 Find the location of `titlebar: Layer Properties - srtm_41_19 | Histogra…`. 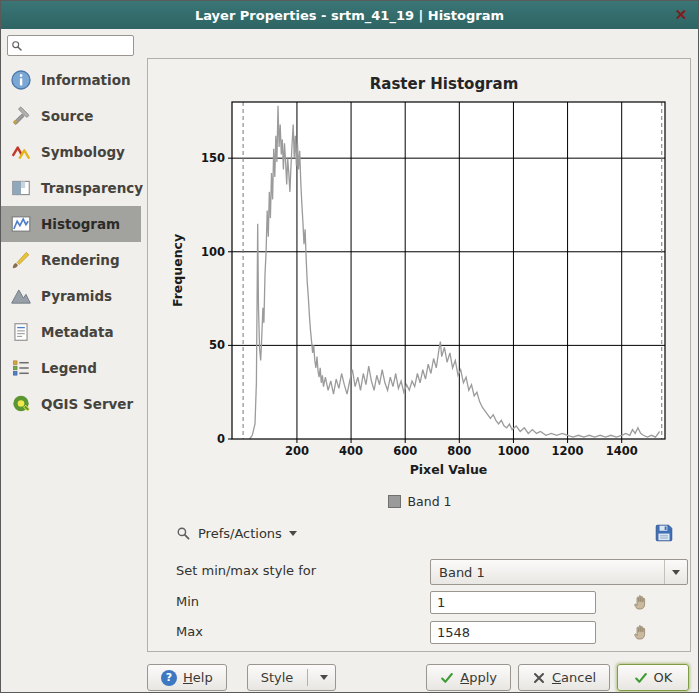

titlebar: Layer Properties - srtm_41_19 | Histogra… is located at coordinates (350, 15).